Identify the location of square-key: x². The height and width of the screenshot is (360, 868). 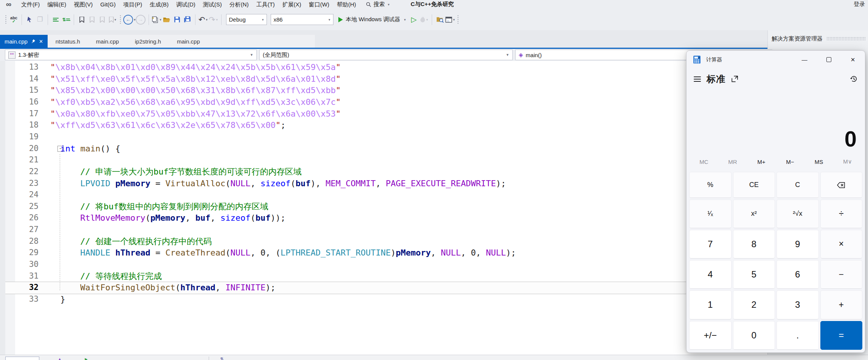
(754, 214).